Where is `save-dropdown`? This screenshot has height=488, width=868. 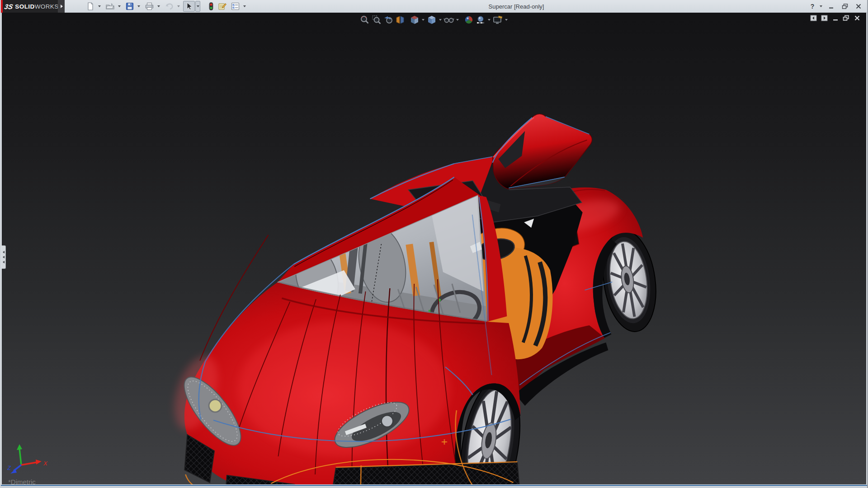
save-dropdown is located at coordinates (138, 6).